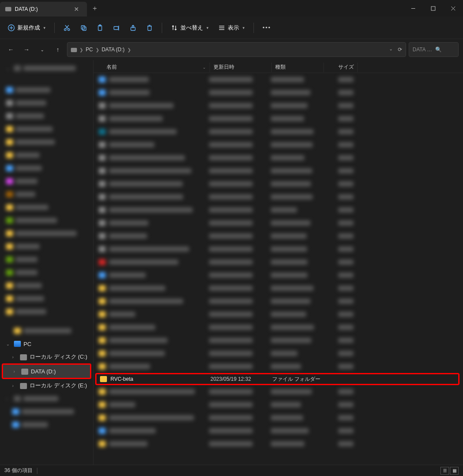 This screenshot has height=476, width=463. Describe the element at coordinates (190, 28) in the screenshot. I see `sort-button: 並べ替え ▾` at that location.